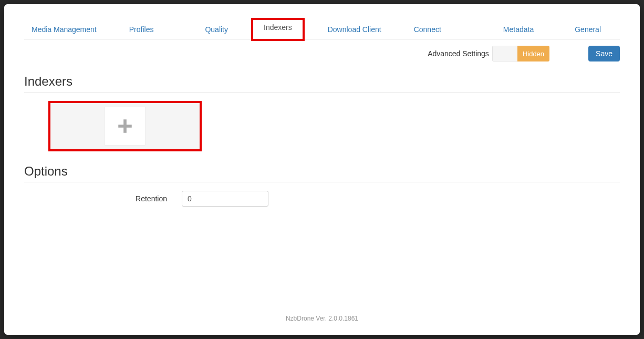 The width and height of the screenshot is (644, 339). What do you see at coordinates (322, 83) in the screenshot?
I see `indexers-heading: Indexers` at bounding box center [322, 83].